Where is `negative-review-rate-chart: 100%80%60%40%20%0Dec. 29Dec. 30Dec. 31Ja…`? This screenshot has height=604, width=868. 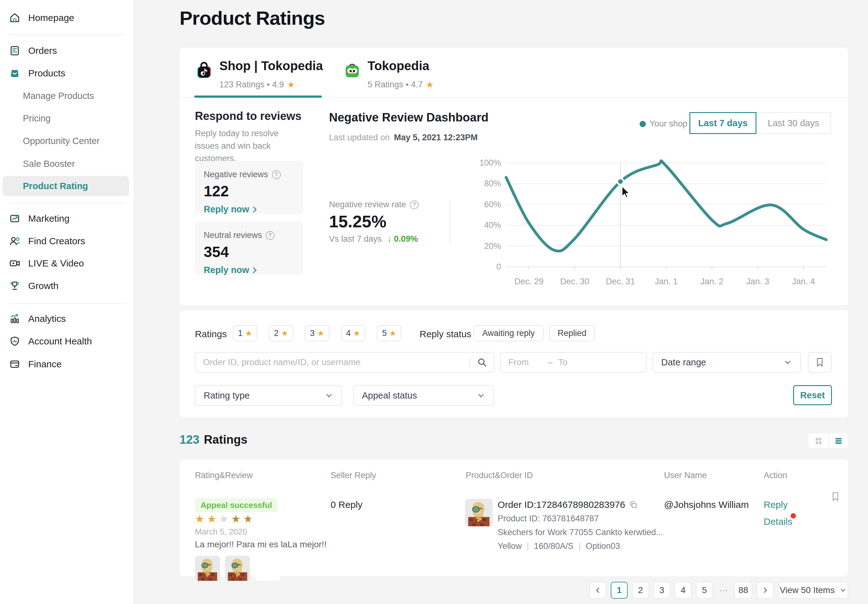
negative-review-rate-chart: 100%80%60%40%20%0Dec. 29Dec. 30Dec. 31Ja… is located at coordinates (653, 222).